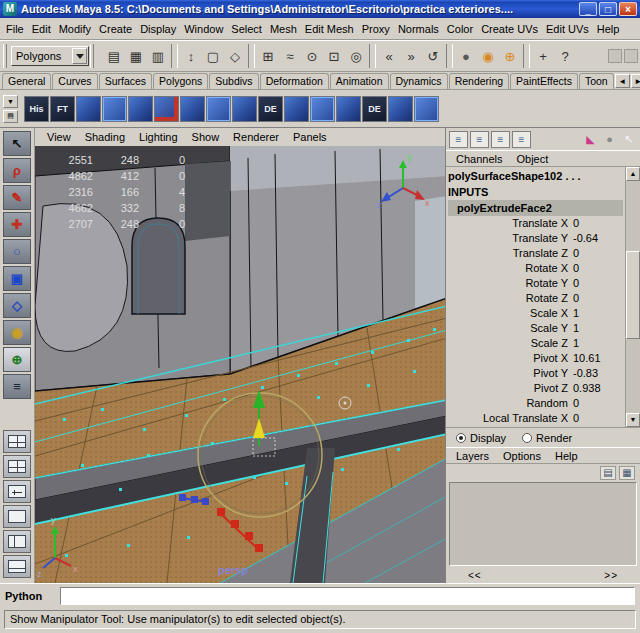 This screenshot has width=640, height=633. I want to click on menubar-item-9: Proxy, so click(376, 29).